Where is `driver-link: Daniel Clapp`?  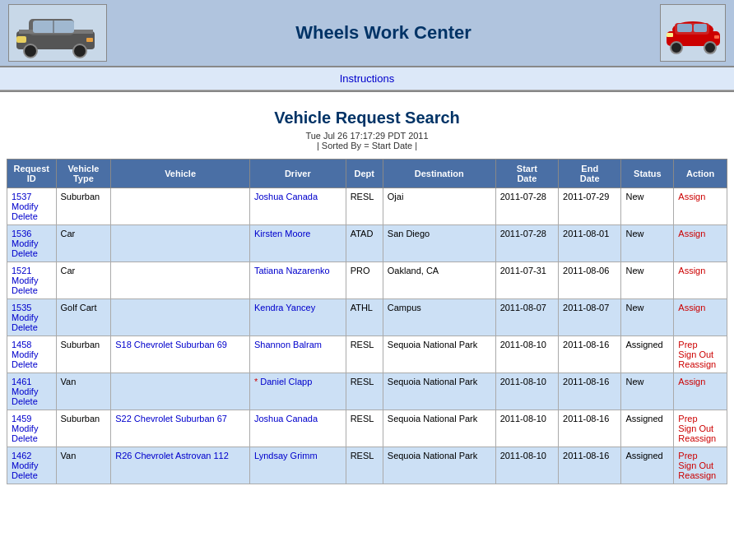 driver-link: Daniel Clapp is located at coordinates (286, 382).